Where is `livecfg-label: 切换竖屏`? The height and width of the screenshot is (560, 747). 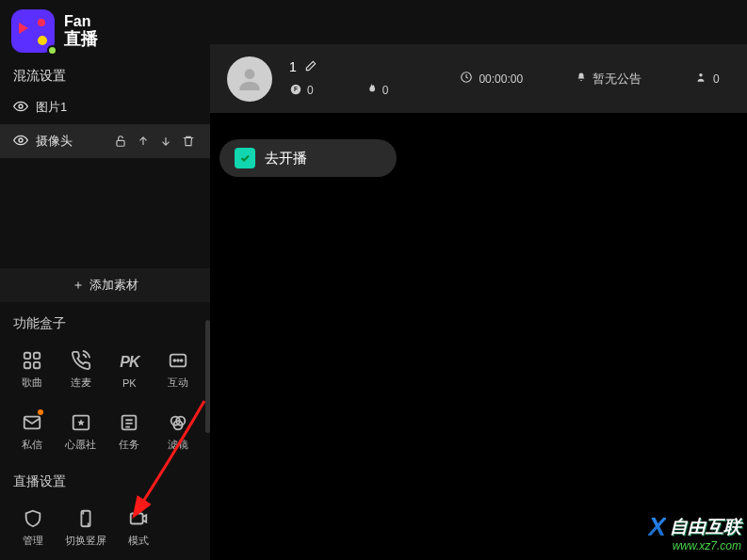 livecfg-label: 切换竖屏 is located at coordinates (86, 540).